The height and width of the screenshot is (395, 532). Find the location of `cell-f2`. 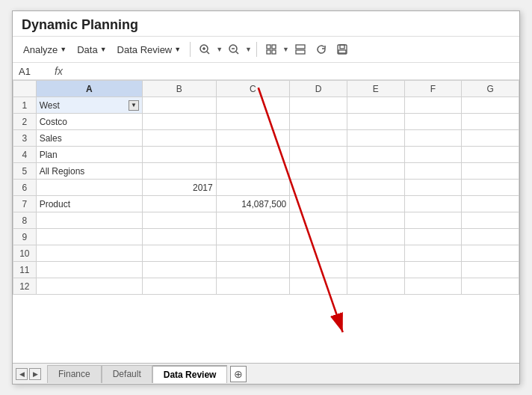

cell-f2 is located at coordinates (433, 122).